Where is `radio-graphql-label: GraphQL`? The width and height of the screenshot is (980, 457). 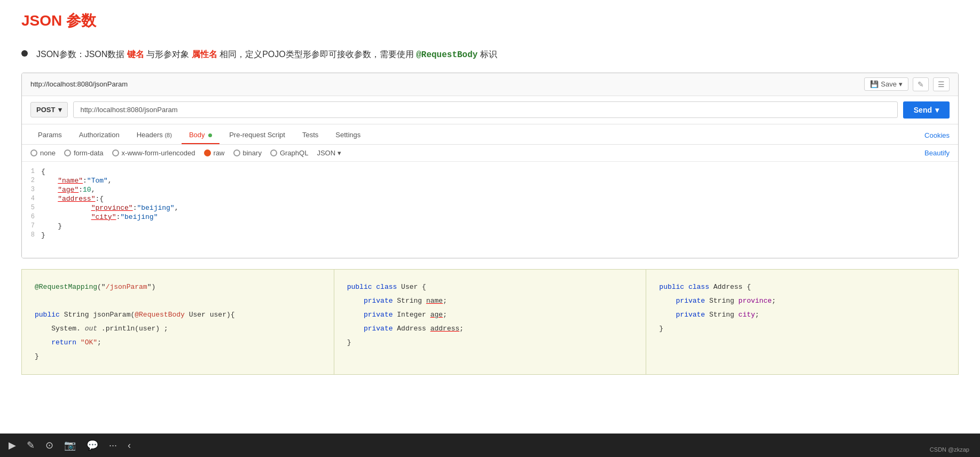 radio-graphql-label: GraphQL is located at coordinates (294, 153).